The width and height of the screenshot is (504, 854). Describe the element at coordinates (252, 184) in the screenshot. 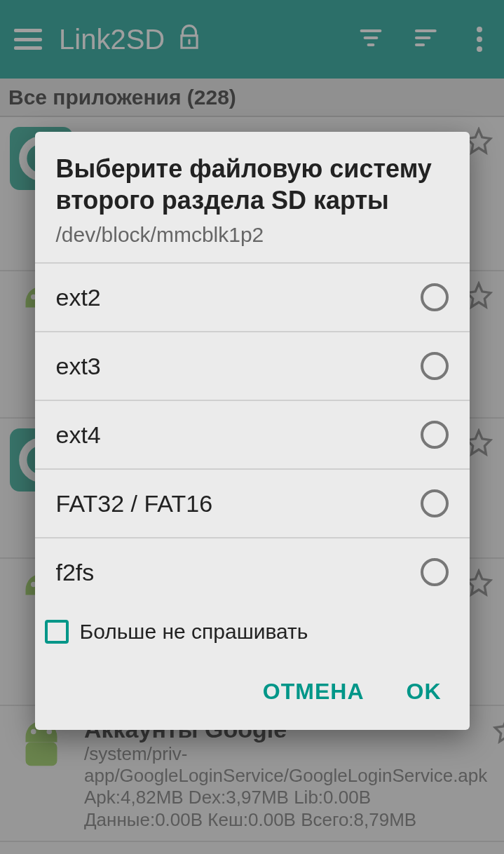

I see `dialog-title: Выберите файловую систему второго раздел…` at that location.